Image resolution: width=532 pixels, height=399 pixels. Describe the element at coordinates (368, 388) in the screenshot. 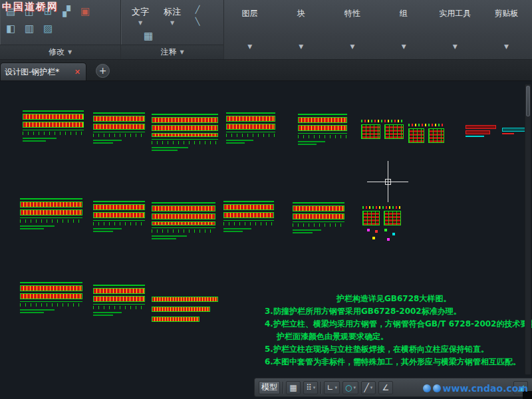

I see `object-snap-tracking-button: ╱ ▾` at that location.